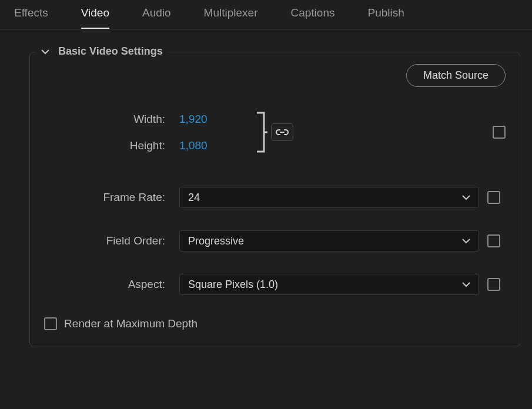 Image resolution: width=532 pixels, height=409 pixels. What do you see at coordinates (494, 284) in the screenshot?
I see `aspect-match-checkbox` at bounding box center [494, 284].